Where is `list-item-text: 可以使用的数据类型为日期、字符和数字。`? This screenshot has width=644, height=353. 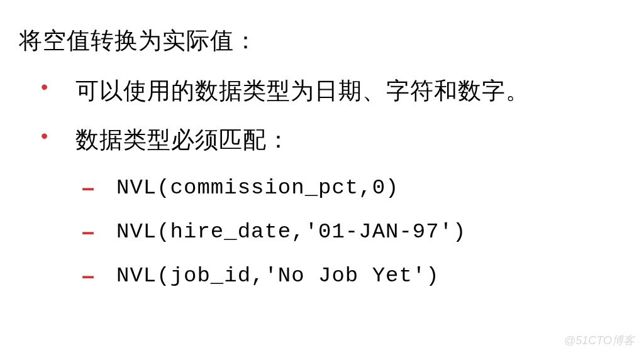 list-item-text: 可以使用的数据类型为日期、字符和数字。 is located at coordinates (303, 90).